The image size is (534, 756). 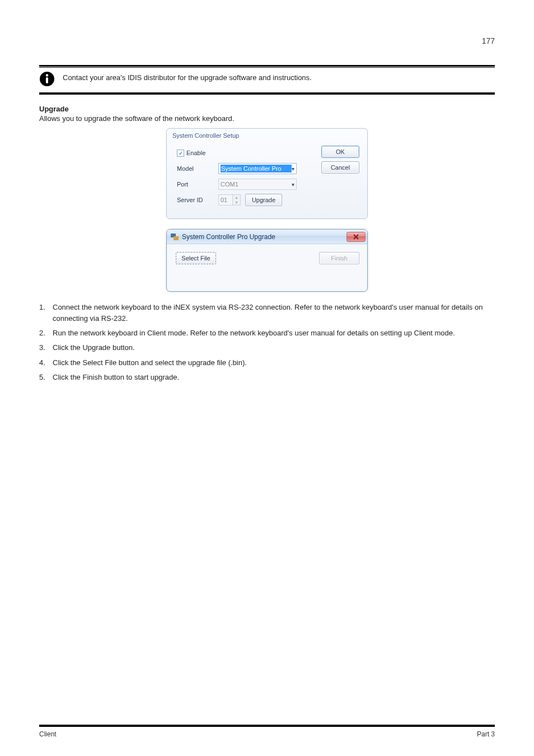 What do you see at coordinates (267, 260) in the screenshot?
I see `upgrade-dialog: System Controller Pro Upgrade Select Fil…` at bounding box center [267, 260].